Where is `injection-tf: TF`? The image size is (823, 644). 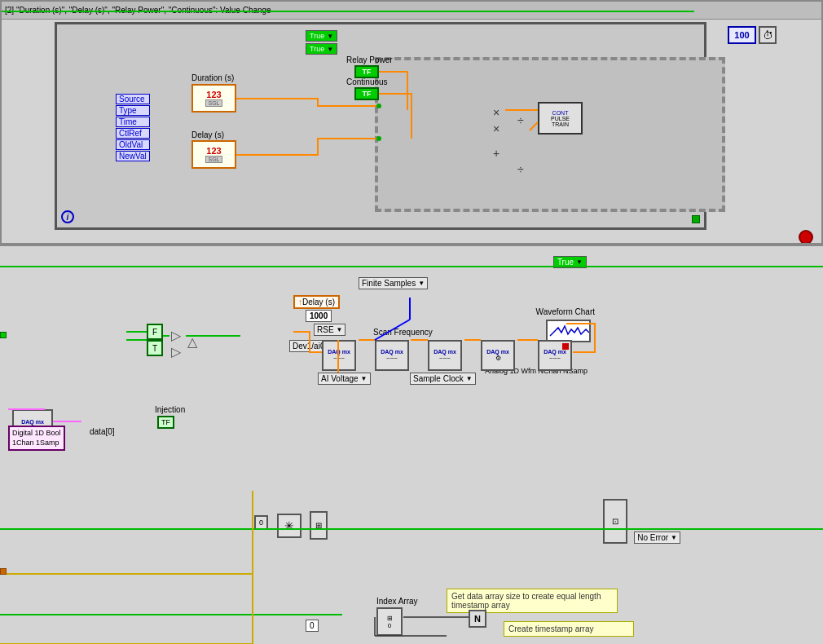 injection-tf: TF is located at coordinates (166, 422).